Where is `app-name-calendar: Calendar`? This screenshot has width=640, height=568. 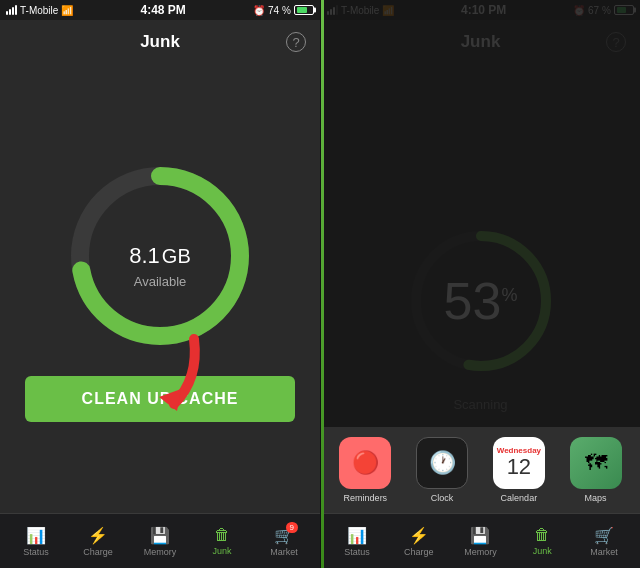 app-name-calendar: Calendar is located at coordinates (520, 498).